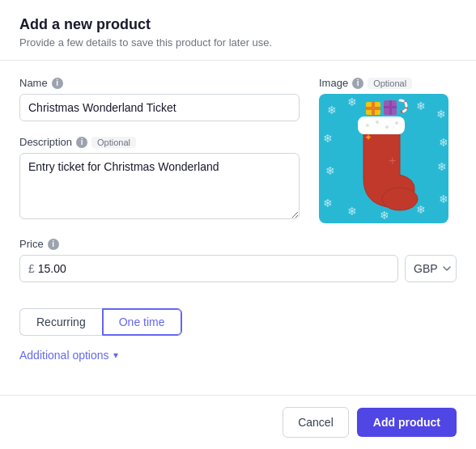 Image resolution: width=476 pixels, height=449 pixels. I want to click on price-input-wrapper: £, so click(209, 269).